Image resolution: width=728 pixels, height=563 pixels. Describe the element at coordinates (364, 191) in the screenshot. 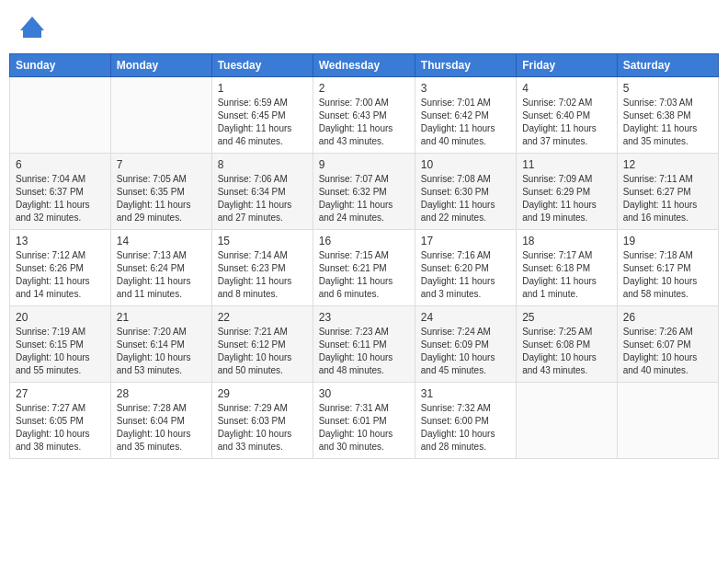

I see `calendar-cell: 9Sunrise: 7:07 AM Sunset: 6:32 PM Daylig…` at that location.